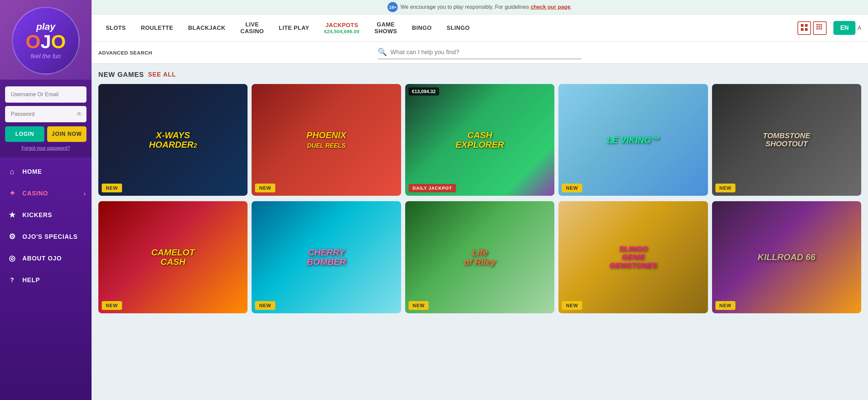  I want to click on logo-area: play OJO feel the fun, so click(46, 40).